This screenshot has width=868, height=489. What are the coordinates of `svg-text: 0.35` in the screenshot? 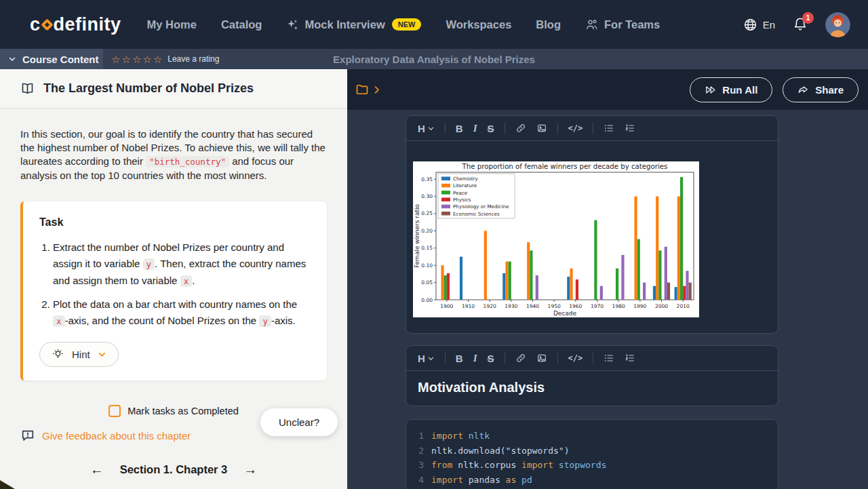 It's located at (427, 179).